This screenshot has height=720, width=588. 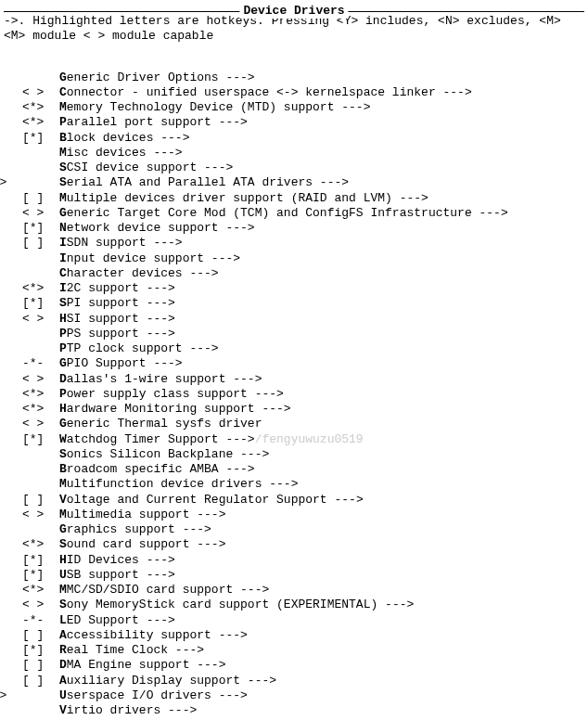 I want to click on menu-item: < >Generic Target Core Mod (TCM) and Con…, so click(x=303, y=213).